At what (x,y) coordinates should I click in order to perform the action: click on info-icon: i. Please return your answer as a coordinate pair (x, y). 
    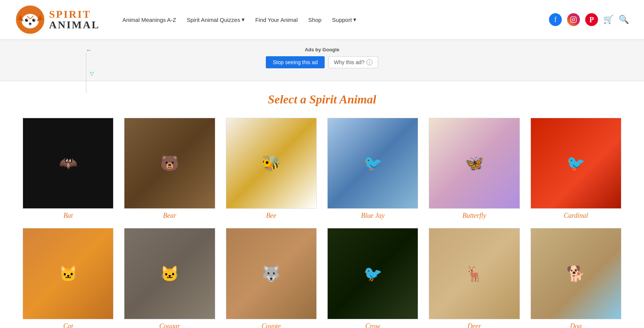
    Looking at the image, I should click on (370, 62).